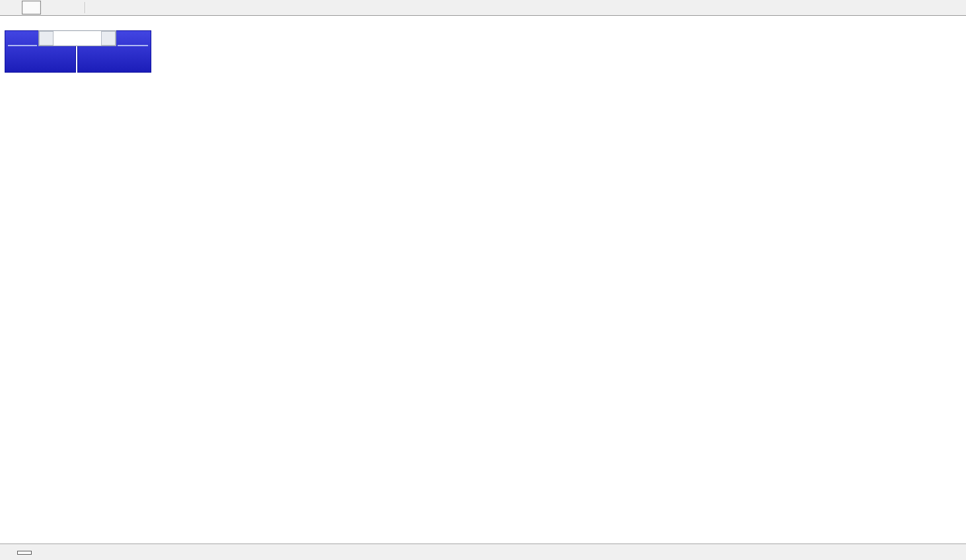 This screenshot has width=966, height=560. What do you see at coordinates (483, 8) in the screenshot?
I see `timeframe-toolbar` at bounding box center [483, 8].